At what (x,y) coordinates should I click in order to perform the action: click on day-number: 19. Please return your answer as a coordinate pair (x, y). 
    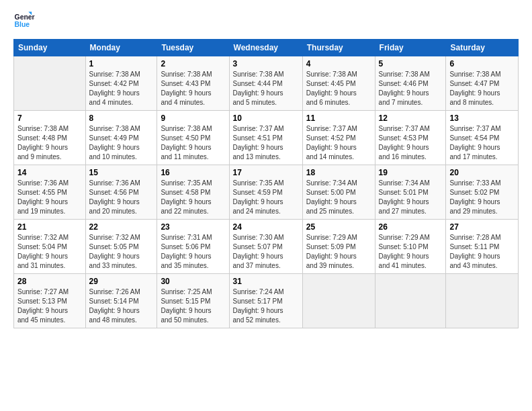
    Looking at the image, I should click on (411, 173).